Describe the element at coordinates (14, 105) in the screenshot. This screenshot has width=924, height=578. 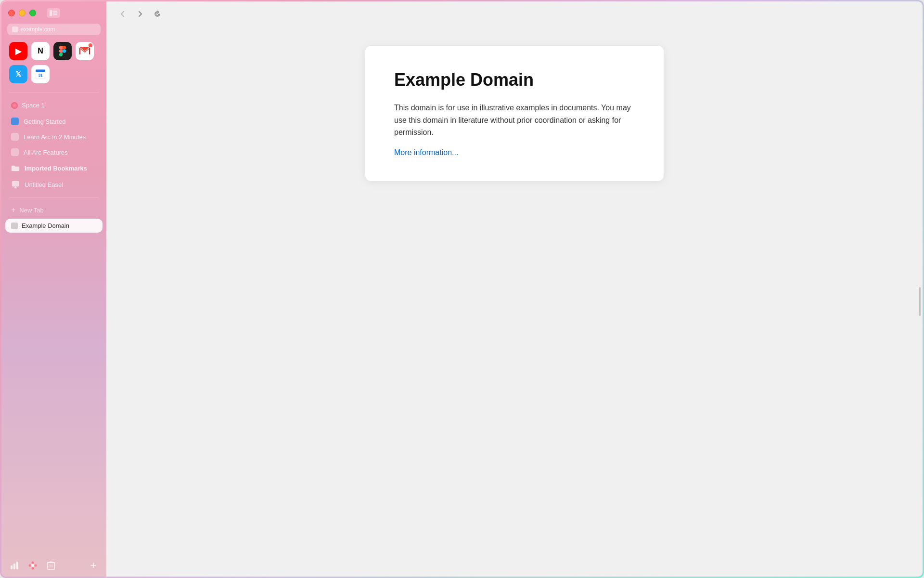
I see `space-1-icon` at that location.